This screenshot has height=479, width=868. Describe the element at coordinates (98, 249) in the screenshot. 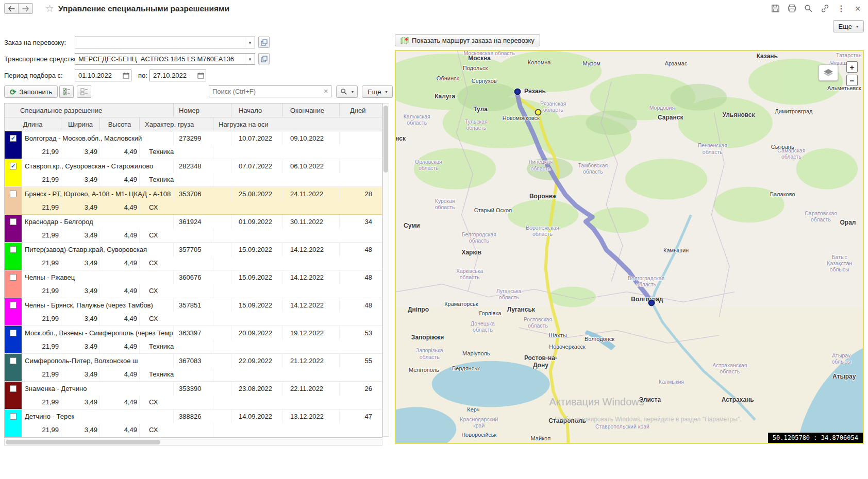

I see `cell-route: Питер(завод)-Ставр.край, Суворовская` at that location.